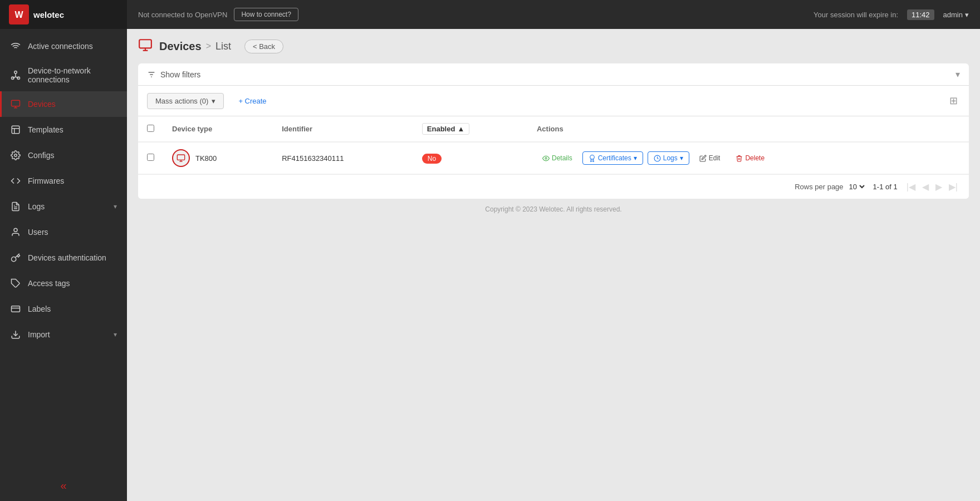 This screenshot has height=501, width=980. What do you see at coordinates (553, 209) in the screenshot?
I see `footer: Copyright © 2023 Welotec. All rights res…` at bounding box center [553, 209].